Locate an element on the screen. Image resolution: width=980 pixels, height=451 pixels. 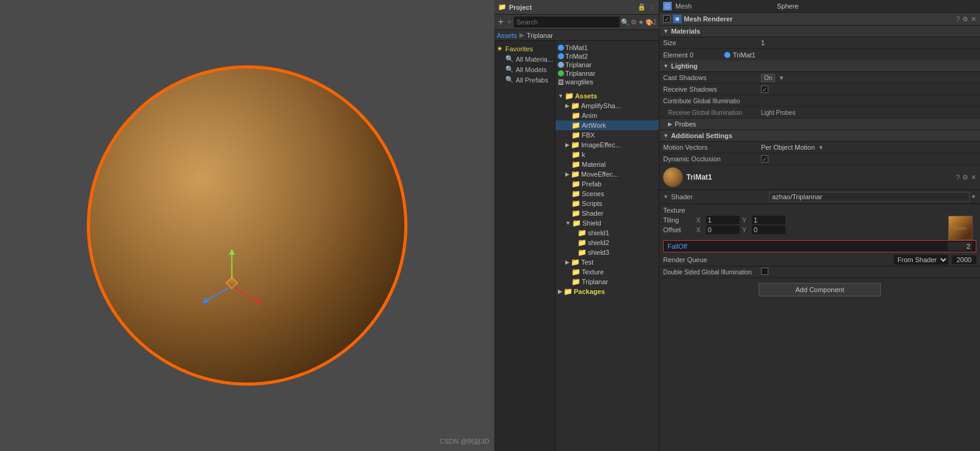
material-actions: ? ⚙ ✕ is located at coordinates (967, 177).